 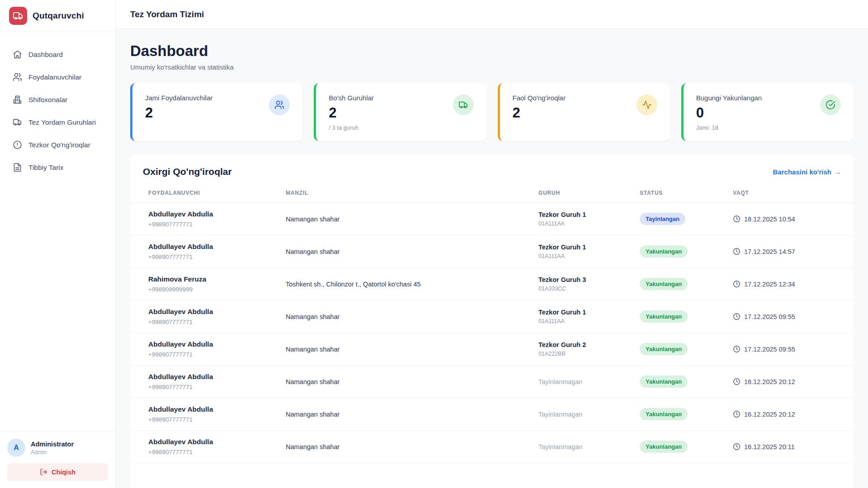 I want to click on sidebar-item-hospitals: Shifoxonalar, so click(x=58, y=99).